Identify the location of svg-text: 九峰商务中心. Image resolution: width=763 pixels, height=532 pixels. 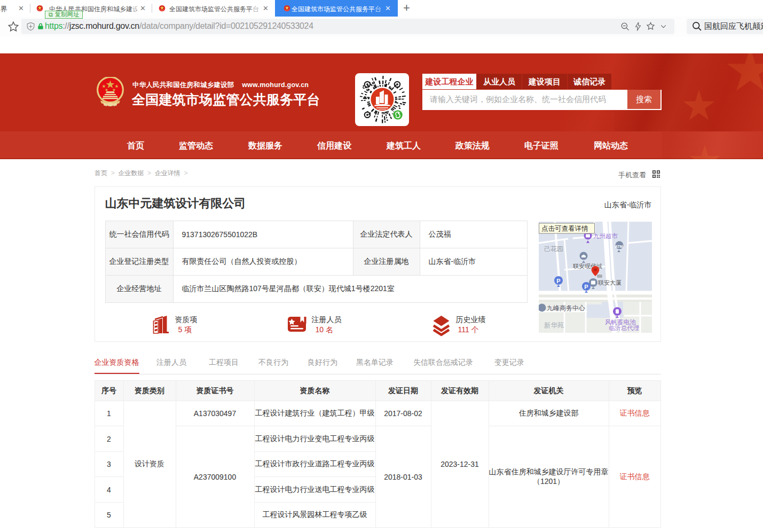
(566, 308).